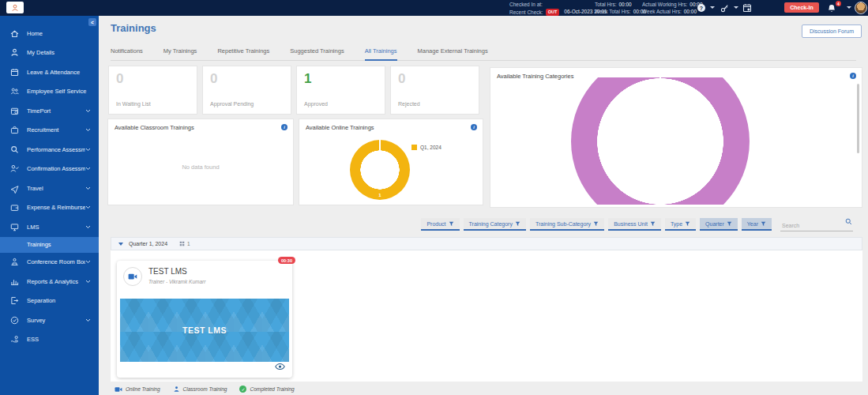  What do you see at coordinates (757, 224) in the screenshot?
I see `filter-year: Year` at bounding box center [757, 224].